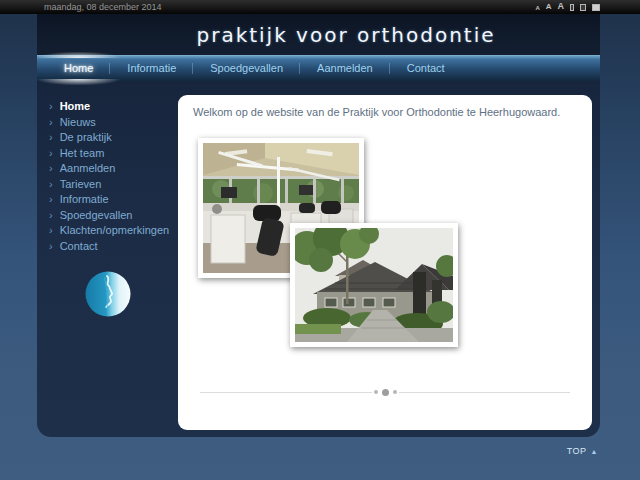  What do you see at coordinates (108, 294) in the screenshot?
I see `practice-logo-face-icon` at bounding box center [108, 294].